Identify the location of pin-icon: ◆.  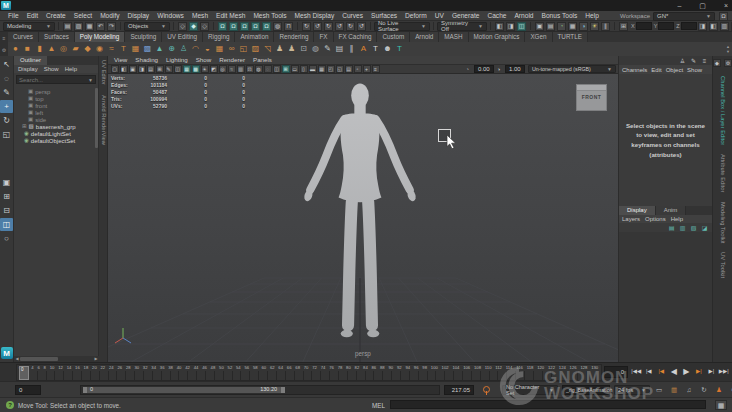
(717, 63).